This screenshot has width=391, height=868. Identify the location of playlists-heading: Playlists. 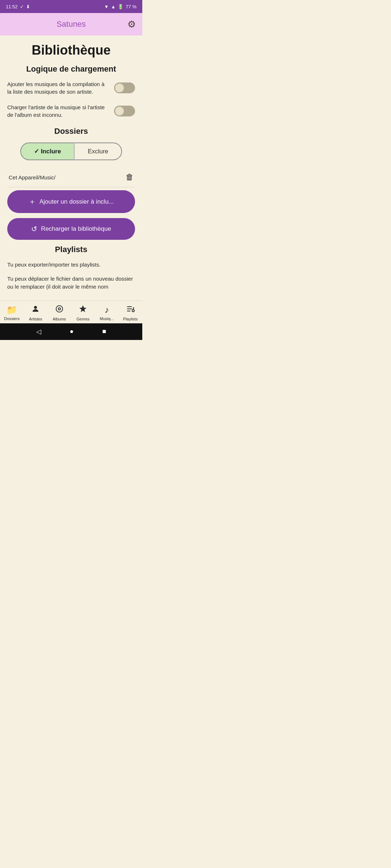
(71, 250).